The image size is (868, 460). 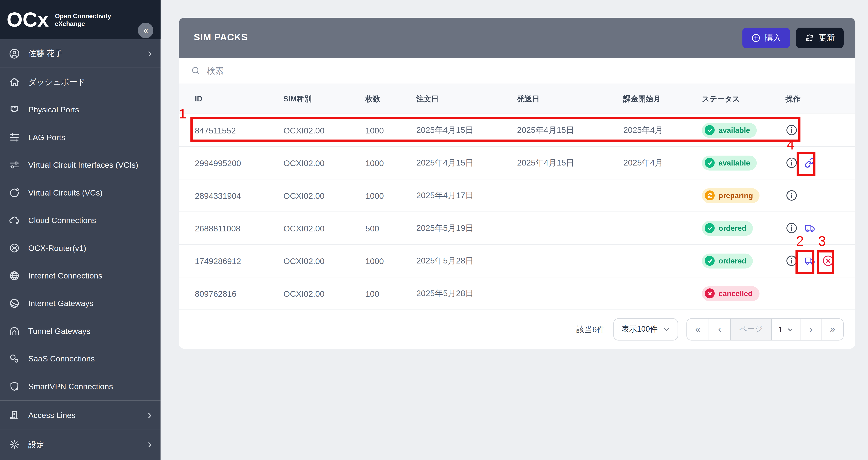 What do you see at coordinates (146, 30) in the screenshot?
I see `sidebar-collapse-button: «` at bounding box center [146, 30].